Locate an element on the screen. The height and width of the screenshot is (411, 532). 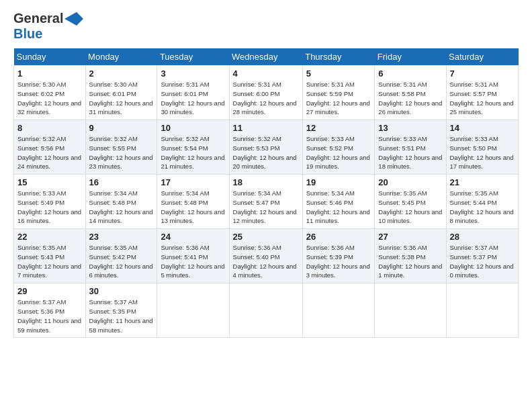
day-info: Sunrise: 5:32 AM Sunset: 5:55 PM Dayligh… is located at coordinates (122, 153).